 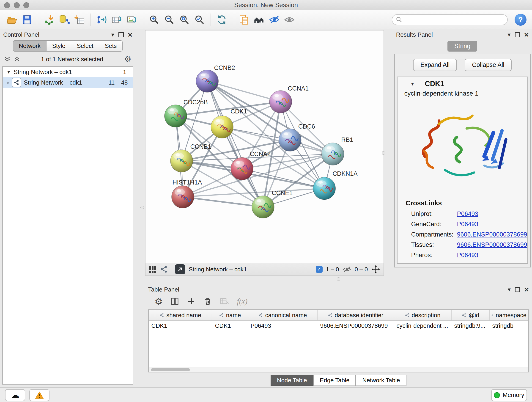 I want to click on zoom-out-button, so click(x=169, y=20).